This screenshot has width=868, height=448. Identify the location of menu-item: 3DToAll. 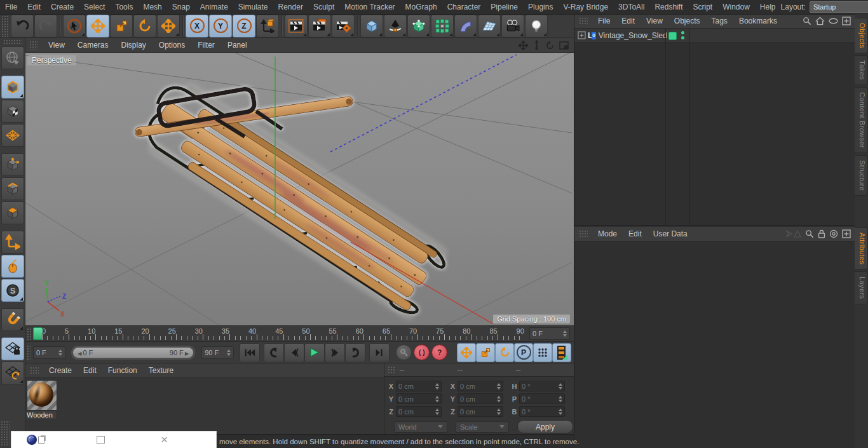
(632, 7).